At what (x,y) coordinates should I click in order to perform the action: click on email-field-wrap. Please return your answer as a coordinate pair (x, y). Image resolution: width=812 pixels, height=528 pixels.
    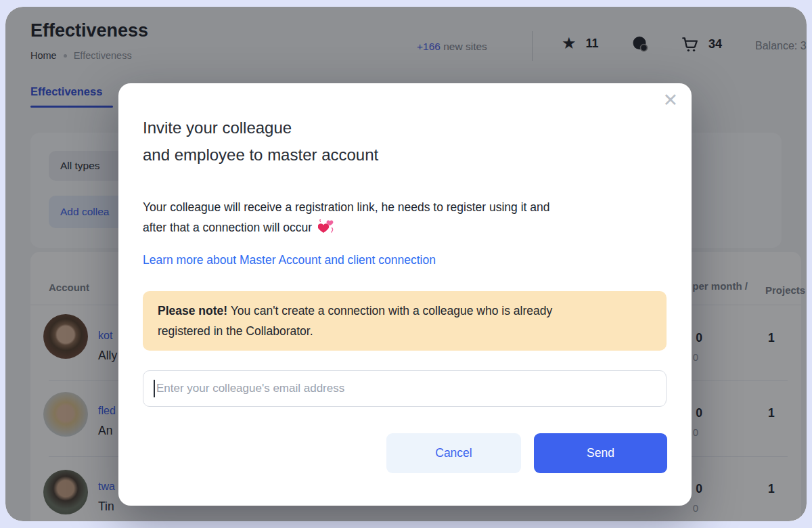
    Looking at the image, I should click on (405, 389).